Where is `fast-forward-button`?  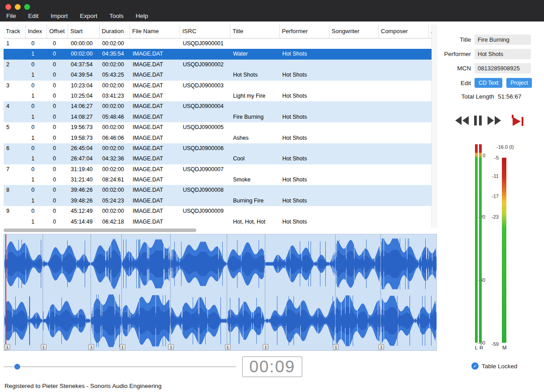
fast-forward-button is located at coordinates (494, 121).